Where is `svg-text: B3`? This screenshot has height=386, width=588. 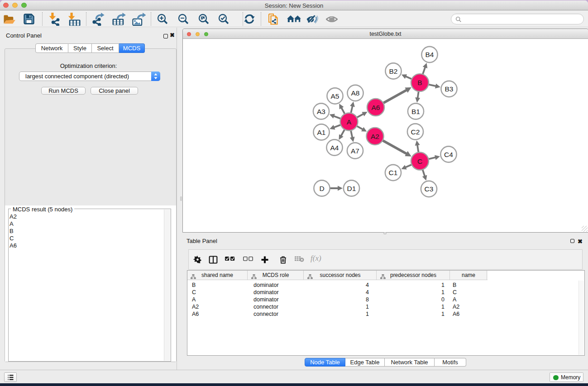 svg-text: B3 is located at coordinates (449, 89).